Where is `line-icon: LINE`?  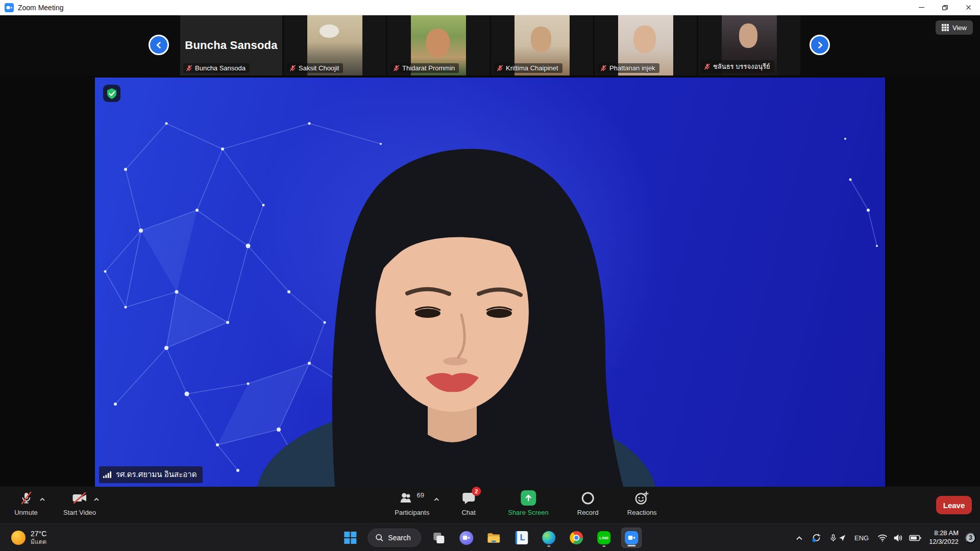 line-icon: LINE is located at coordinates (604, 538).